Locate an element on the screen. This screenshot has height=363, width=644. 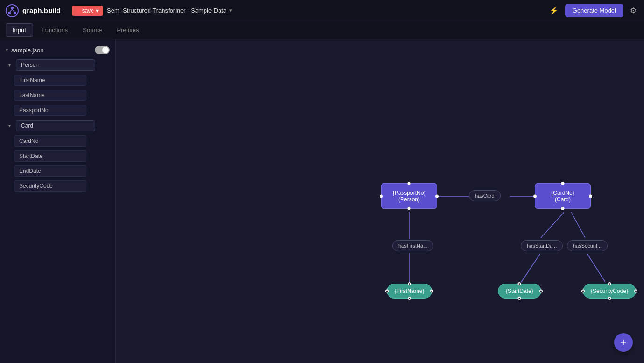
sd-bottom-dot is located at coordinates (519, 298).